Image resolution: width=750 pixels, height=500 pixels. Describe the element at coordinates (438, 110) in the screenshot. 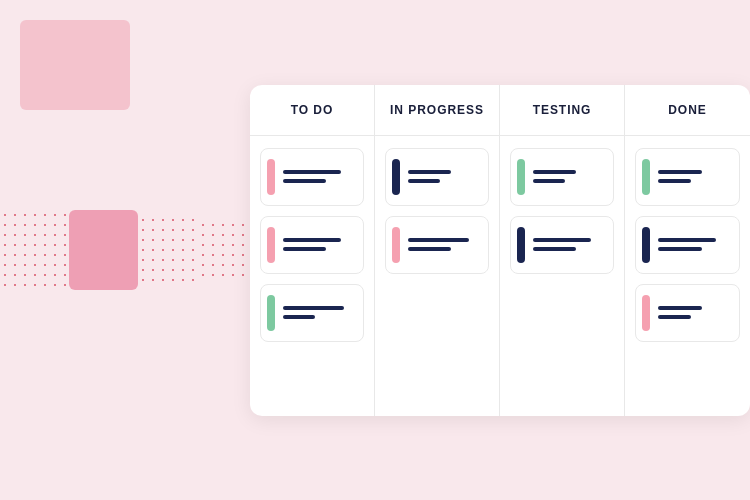

I see `col-header-inprogress: IN PROGRESS` at that location.